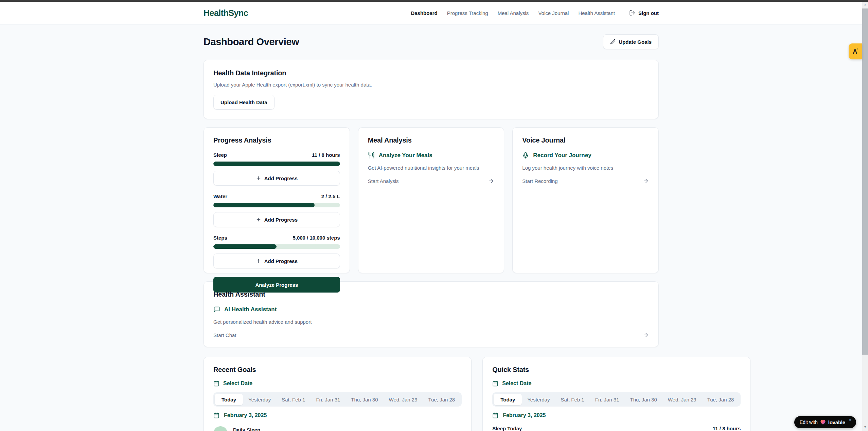 The image size is (868, 431). What do you see at coordinates (635, 42) in the screenshot?
I see `update-goals-label: Update Goals` at bounding box center [635, 42].